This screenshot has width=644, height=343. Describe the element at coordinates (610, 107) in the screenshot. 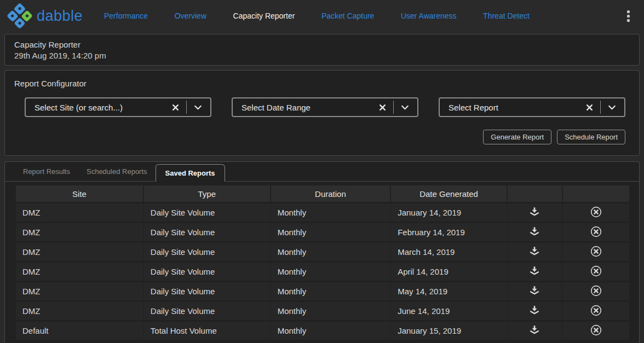

I see `report-select-chevron-down-icon` at that location.